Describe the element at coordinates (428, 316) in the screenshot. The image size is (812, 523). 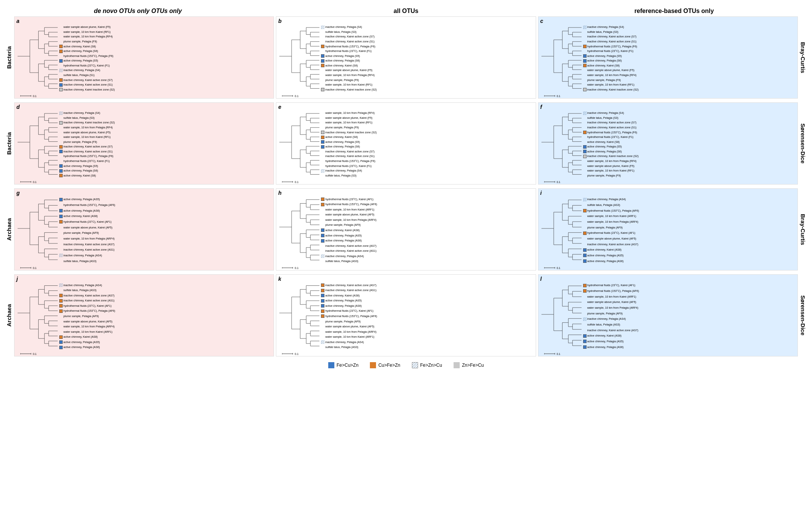
I see `sample-item-k-6: hydrothermal fluids (153°C), Pelagia (AF…` at that location.